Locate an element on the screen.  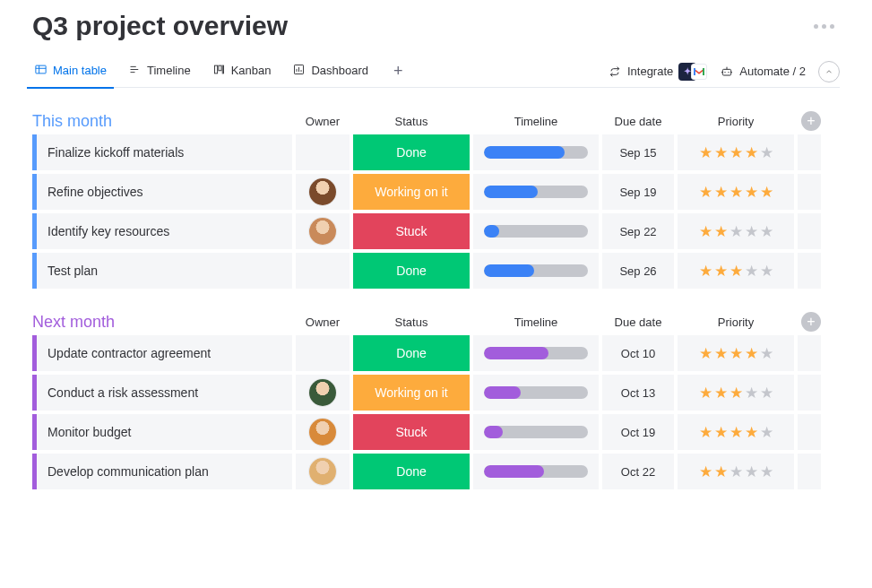
task-name-cell: Identify key resources is located at coordinates (162, 231).